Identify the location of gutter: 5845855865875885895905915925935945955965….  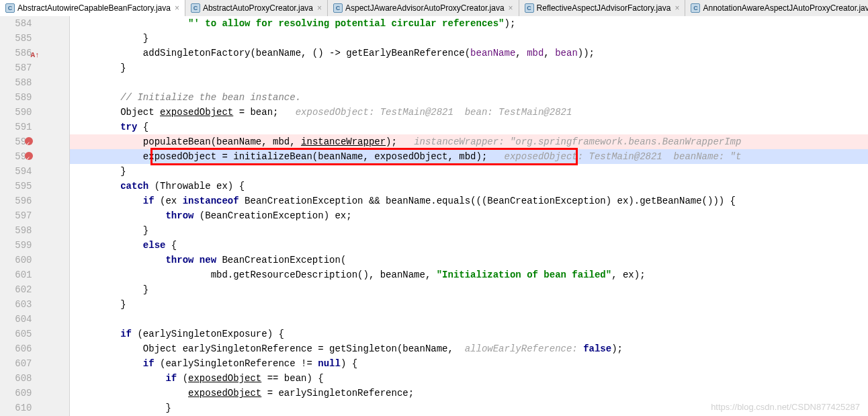
(35, 216).